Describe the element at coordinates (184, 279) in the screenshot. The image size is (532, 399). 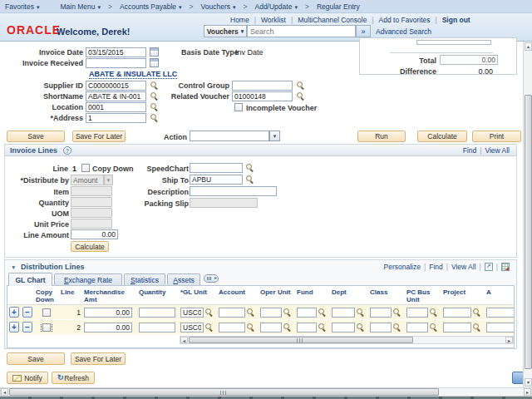
I see `tab-assets: Assets` at that location.